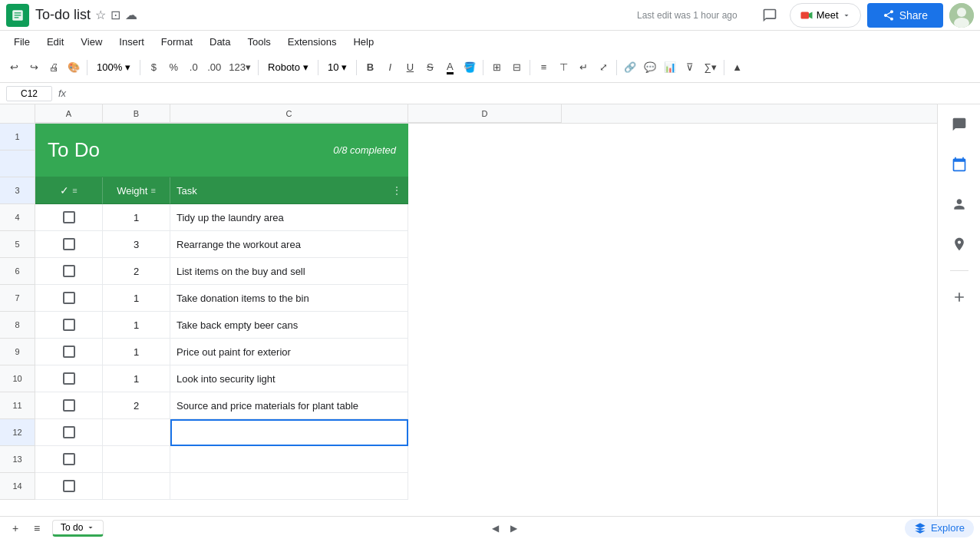  What do you see at coordinates (115, 15) in the screenshot?
I see `folder-icon: ⊡` at bounding box center [115, 15].